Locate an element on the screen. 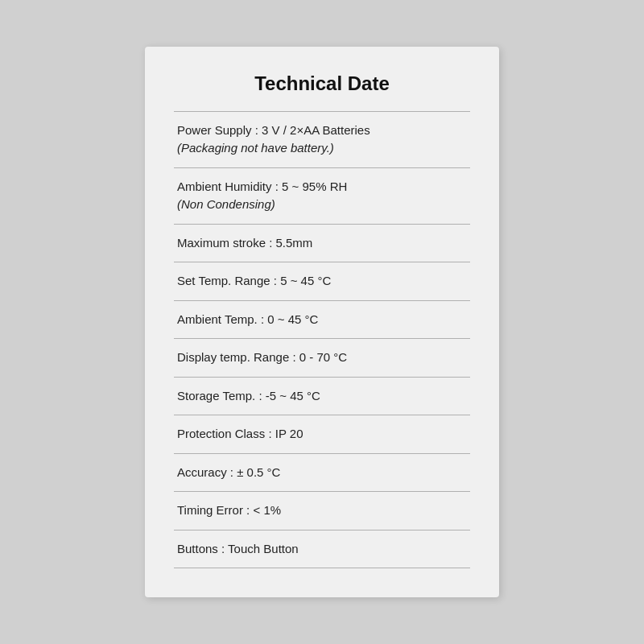  spec-line1-protection-class: Protection Class : IP 20 is located at coordinates (240, 433).